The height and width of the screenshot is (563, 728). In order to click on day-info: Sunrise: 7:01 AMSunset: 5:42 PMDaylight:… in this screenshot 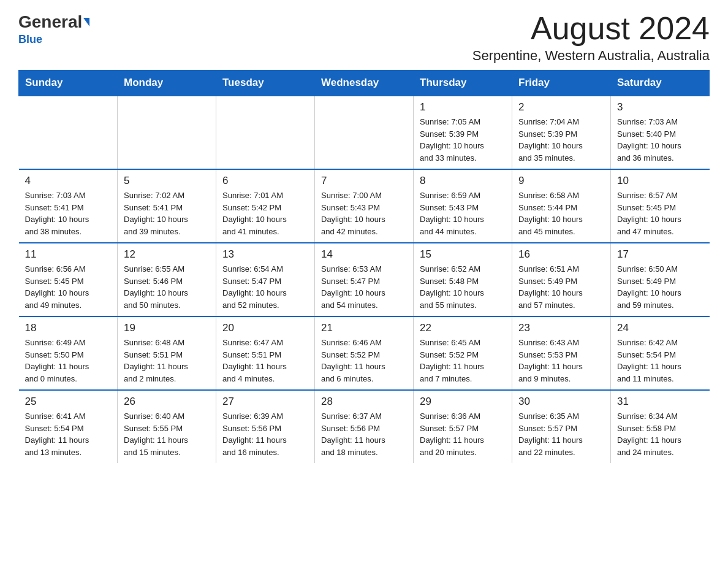, I will do `click(265, 213)`.